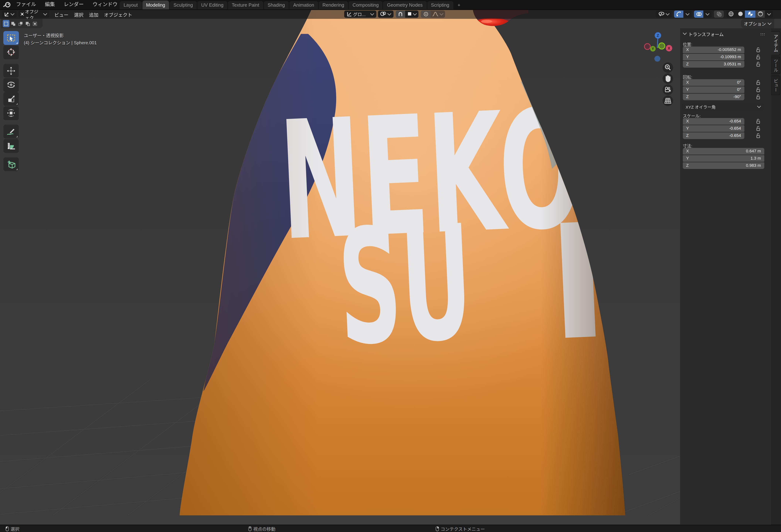  I want to click on tool-3d-cursor, so click(11, 52).